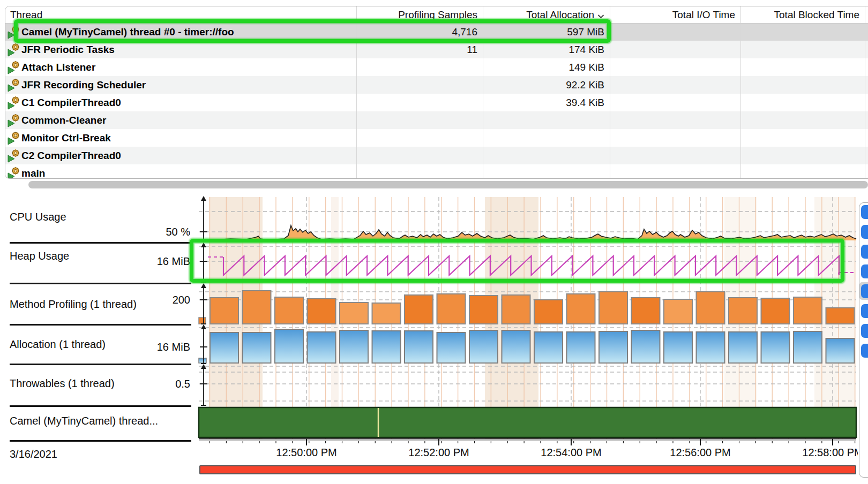 The width and height of the screenshot is (868, 484). I want to click on horizontal-scrollbar-thumb, so click(448, 185).